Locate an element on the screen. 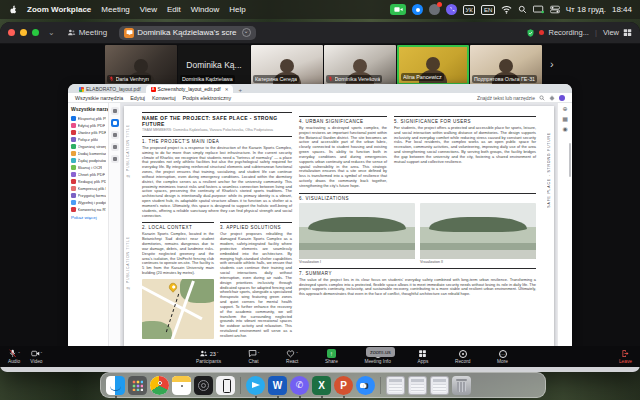 The height and width of the screenshot is (400, 640). dock-launchpad-icon is located at coordinates (138, 386).